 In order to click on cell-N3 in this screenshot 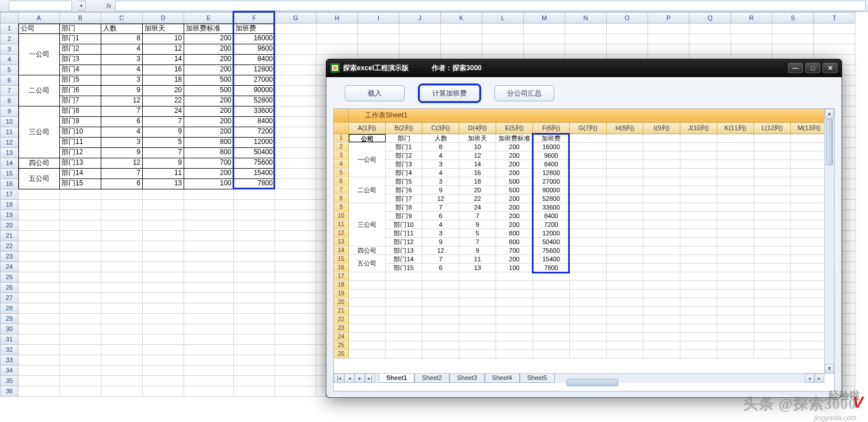, I will do `click(586, 50)`.